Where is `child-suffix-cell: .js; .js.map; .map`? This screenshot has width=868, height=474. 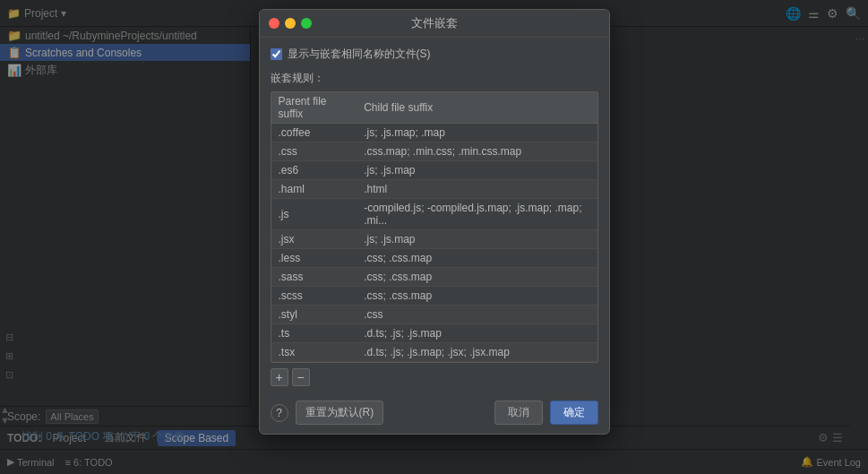 child-suffix-cell: .js; .js.map; .map is located at coordinates (477, 133).